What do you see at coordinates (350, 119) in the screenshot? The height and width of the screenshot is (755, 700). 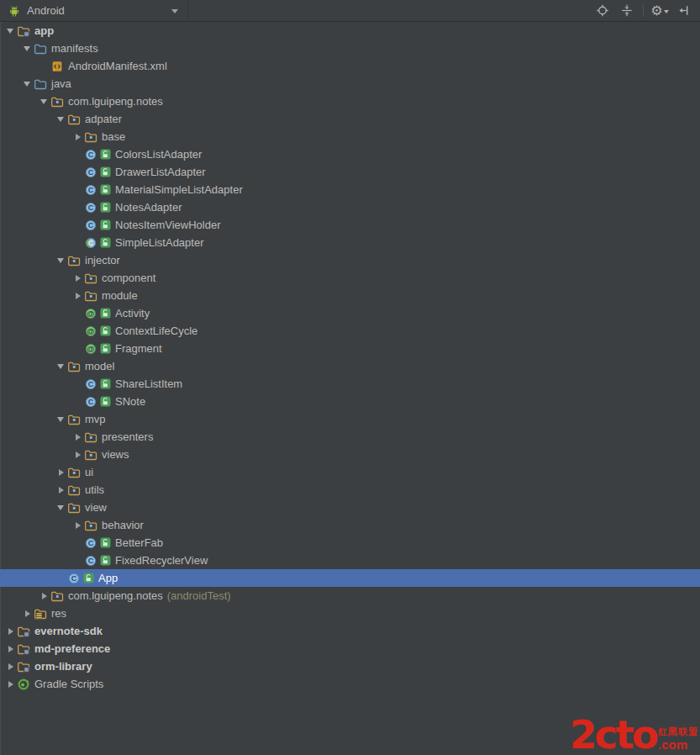 I see `tree-row: adpater` at bounding box center [350, 119].